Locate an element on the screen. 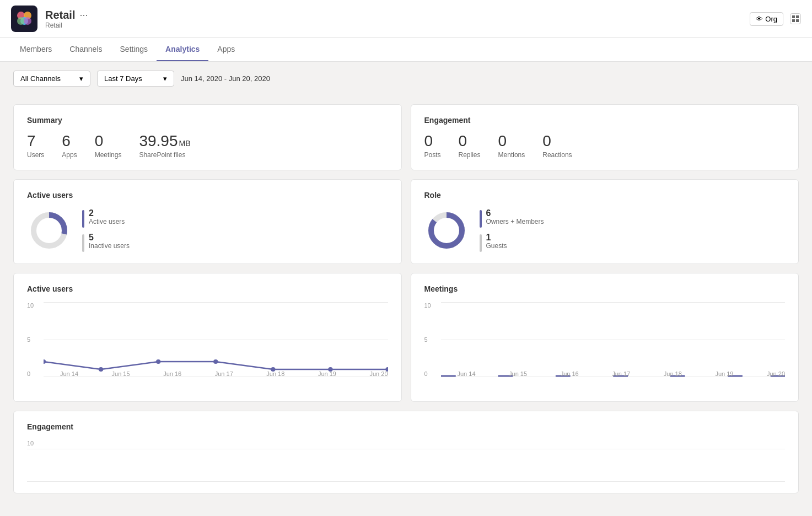  eye-icon: 👁 is located at coordinates (760, 19).